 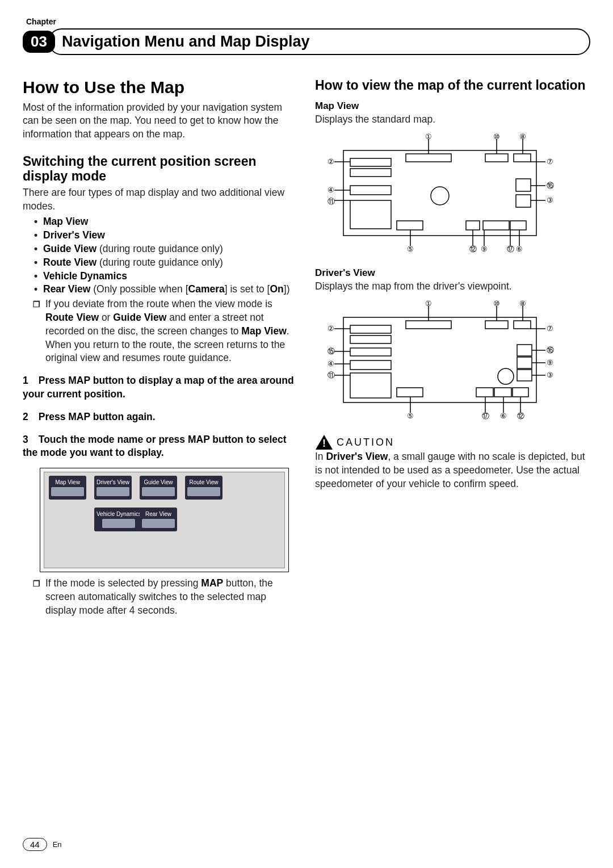 What do you see at coordinates (166, 597) in the screenshot?
I see `note-item: If the mode is selected by pressing MAP …` at bounding box center [166, 597].